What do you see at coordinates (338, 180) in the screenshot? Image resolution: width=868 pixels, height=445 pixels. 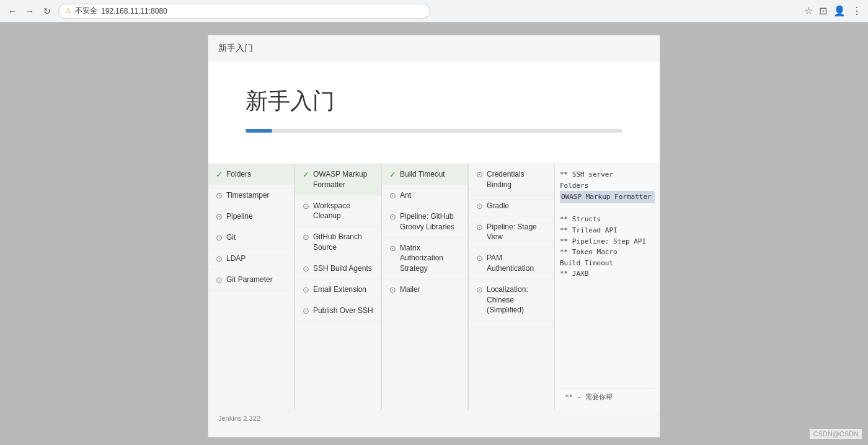 I see `plugin-item-owasp: ✓ OWASP Markup Formatter` at bounding box center [338, 180].